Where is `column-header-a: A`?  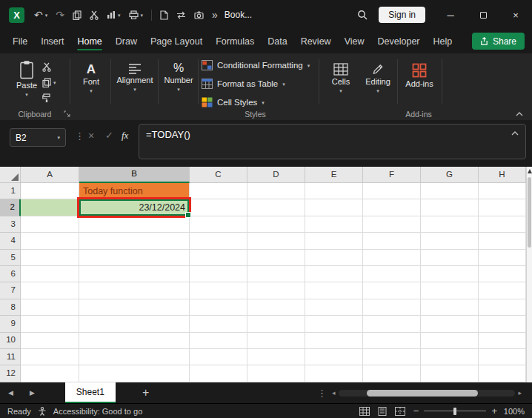
column-header-a: A is located at coordinates (50, 175).